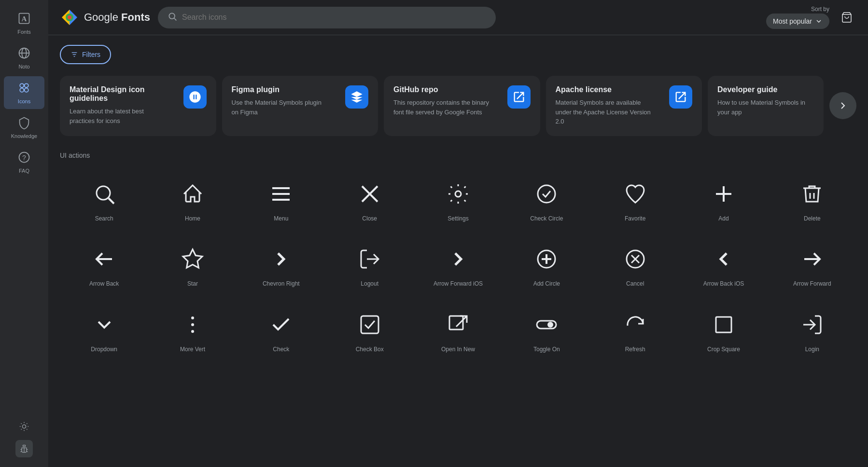  I want to click on filters-button: Filters, so click(85, 55).